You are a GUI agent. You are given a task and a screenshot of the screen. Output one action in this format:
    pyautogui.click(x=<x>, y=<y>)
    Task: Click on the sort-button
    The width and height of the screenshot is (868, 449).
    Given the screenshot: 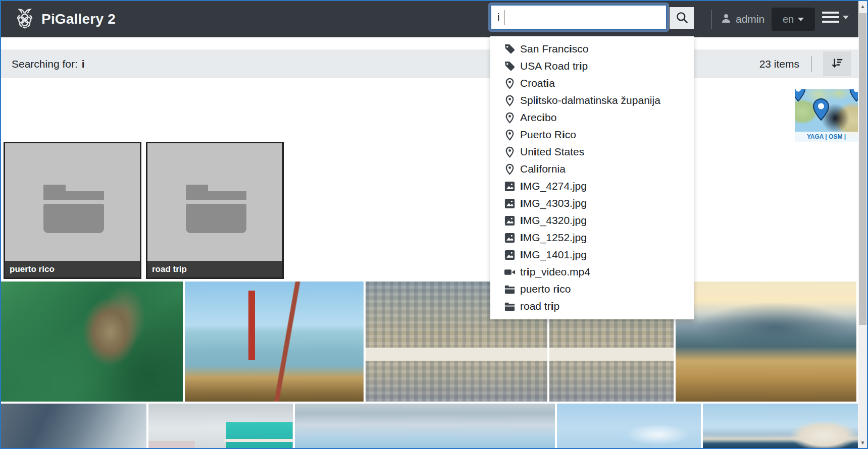 What is the action you would take?
    pyautogui.click(x=837, y=64)
    